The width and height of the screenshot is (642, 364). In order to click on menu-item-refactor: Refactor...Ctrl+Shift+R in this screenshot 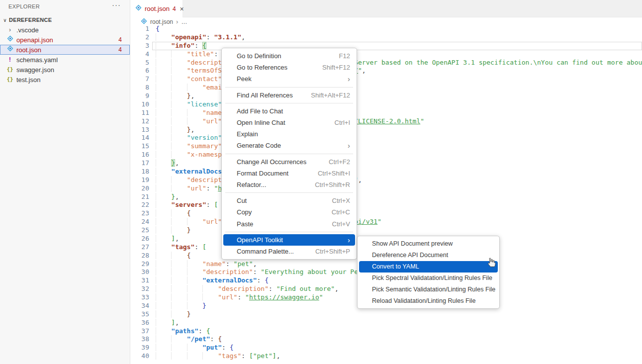, I will do `click(289, 185)`.